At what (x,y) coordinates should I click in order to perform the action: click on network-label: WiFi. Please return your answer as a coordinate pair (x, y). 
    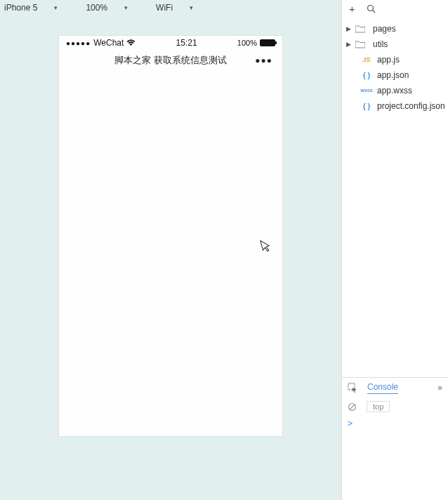
    Looking at the image, I should click on (164, 8).